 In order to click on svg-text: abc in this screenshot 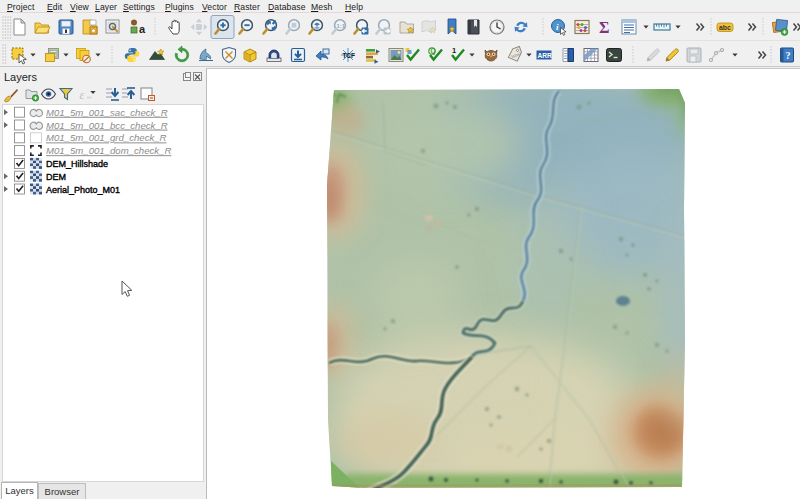, I will do `click(725, 28)`.